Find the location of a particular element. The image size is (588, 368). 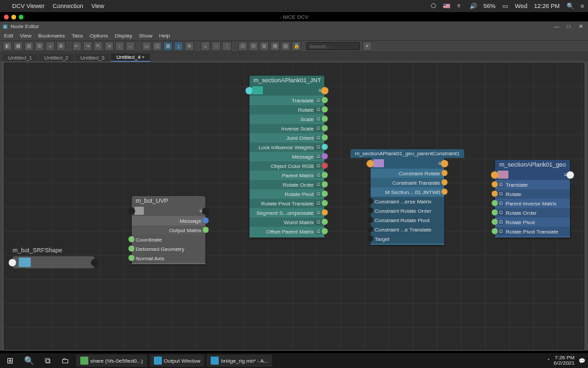

battery-icon: ▭ is located at coordinates (506, 6).